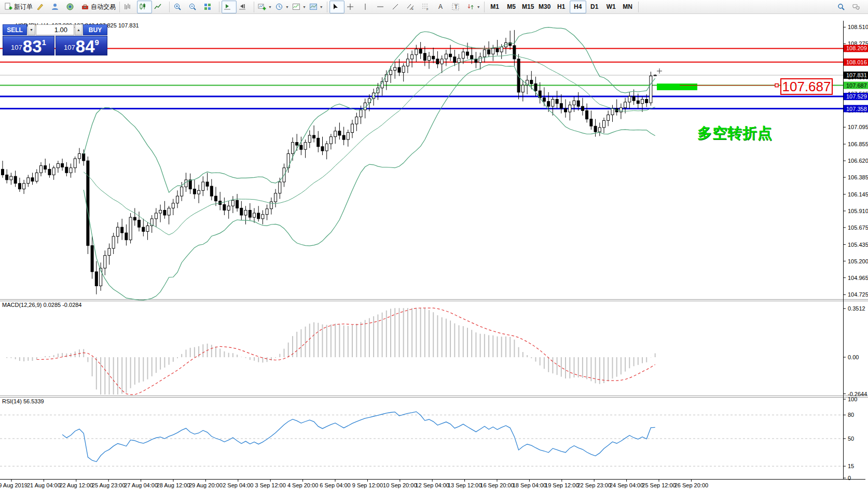 Image resolution: width=868 pixels, height=492 pixels. Describe the element at coordinates (561, 7) in the screenshot. I see `tf-h1-button: H1` at that location.